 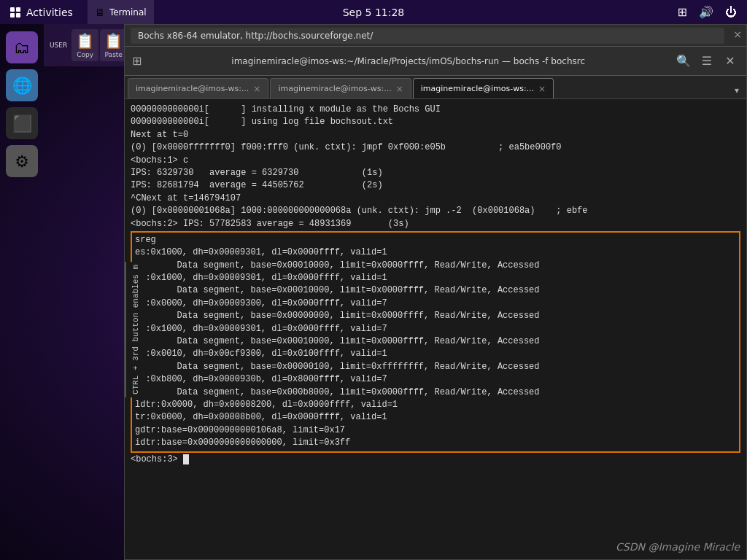 What do you see at coordinates (731, 12) in the screenshot?
I see `power-icon: ⏻` at bounding box center [731, 12].